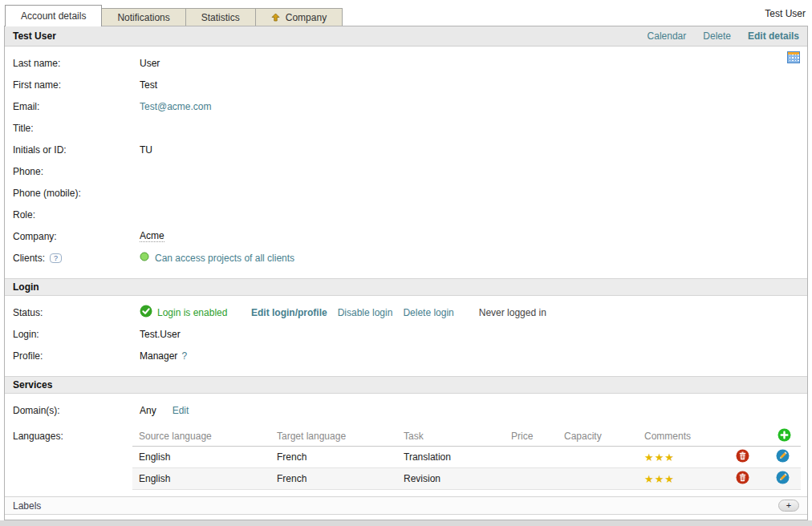  I want to click on domains-label: Domain(s):, so click(76, 411).